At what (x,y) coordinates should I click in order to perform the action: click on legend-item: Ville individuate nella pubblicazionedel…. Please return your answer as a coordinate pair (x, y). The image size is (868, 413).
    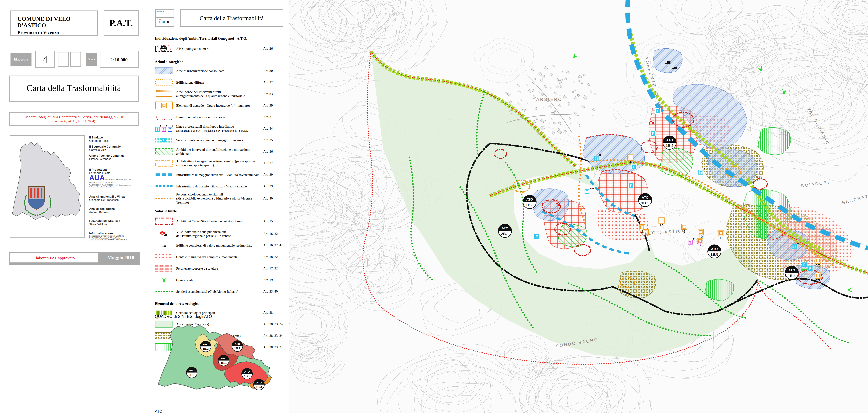
    Looking at the image, I should click on (220, 234).